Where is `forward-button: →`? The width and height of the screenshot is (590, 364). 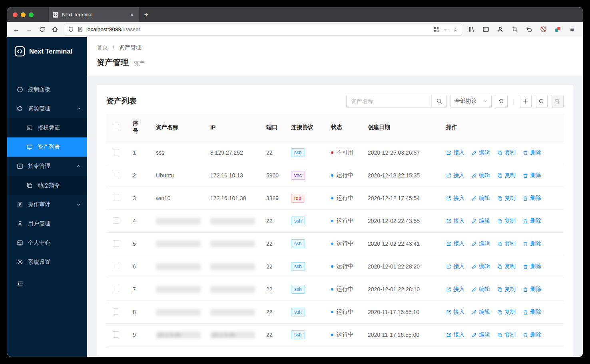 forward-button: → is located at coordinates (29, 30).